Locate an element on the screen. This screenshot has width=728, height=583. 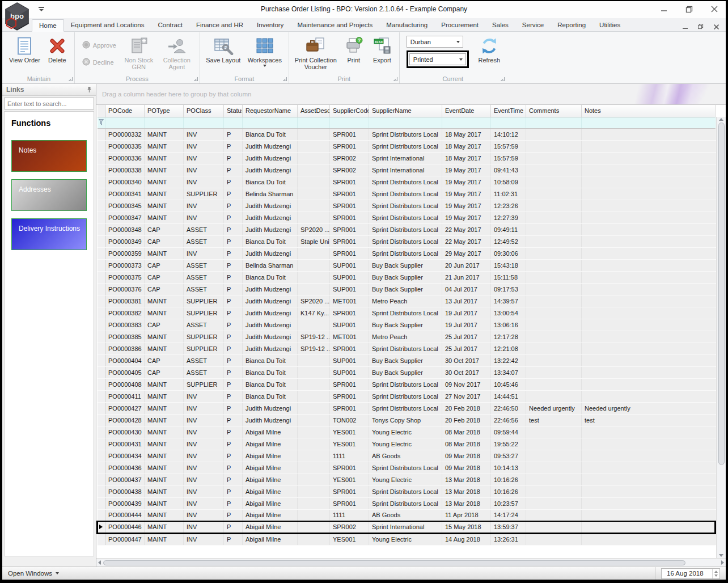
tab-finance-and-hr: Finance and HR is located at coordinates (220, 25).